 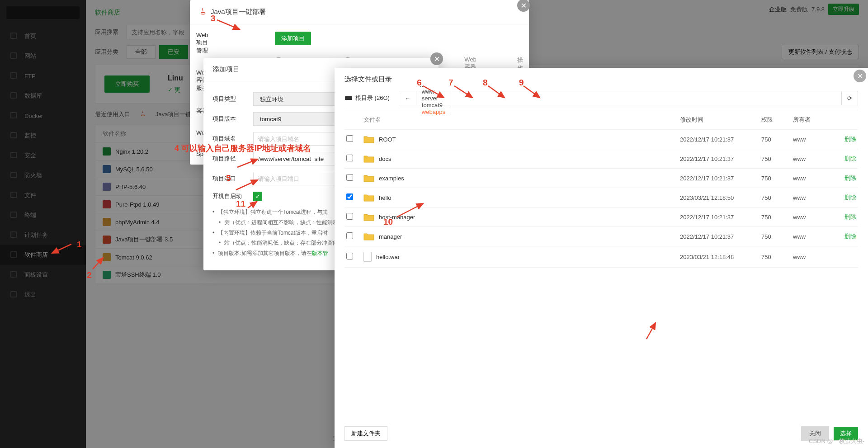 What do you see at coordinates (601, 139) in the screenshot?
I see `file-row: ROOT2022/12/17 10:21:37750www删除` at bounding box center [601, 139].